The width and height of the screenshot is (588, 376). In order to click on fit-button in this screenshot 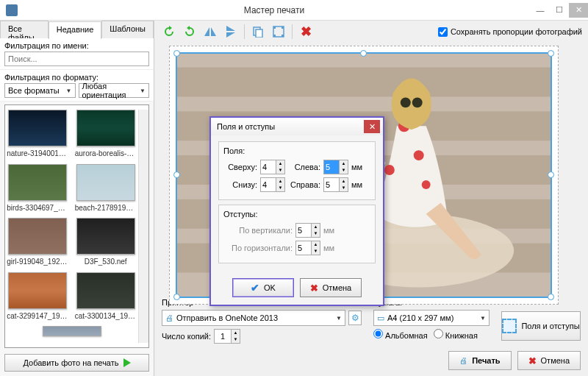, I will do `click(279, 32)`.